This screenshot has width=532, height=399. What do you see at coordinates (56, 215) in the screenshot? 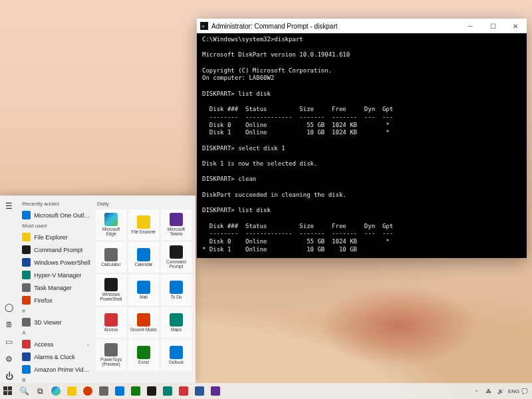
I see `app-list-item: Microsoft One Outlook` at bounding box center [56, 215].